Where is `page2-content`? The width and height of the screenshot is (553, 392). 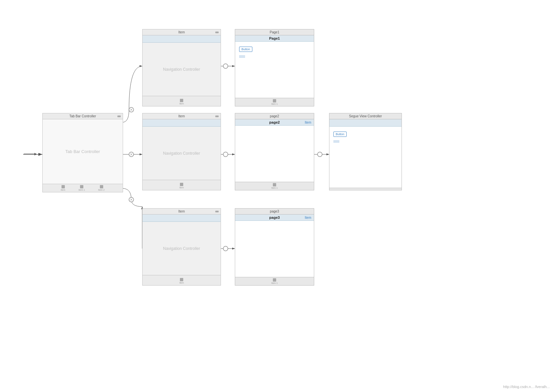
page2-content is located at coordinates (275, 154).